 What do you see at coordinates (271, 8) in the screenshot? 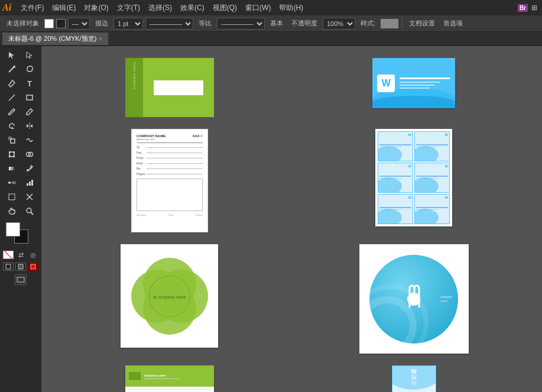
I see `menu-bar: Ai 文件(F) 编辑(E) 对象(O) 文字(T) 选择(S) 效果(C) 视…` at bounding box center [271, 8].